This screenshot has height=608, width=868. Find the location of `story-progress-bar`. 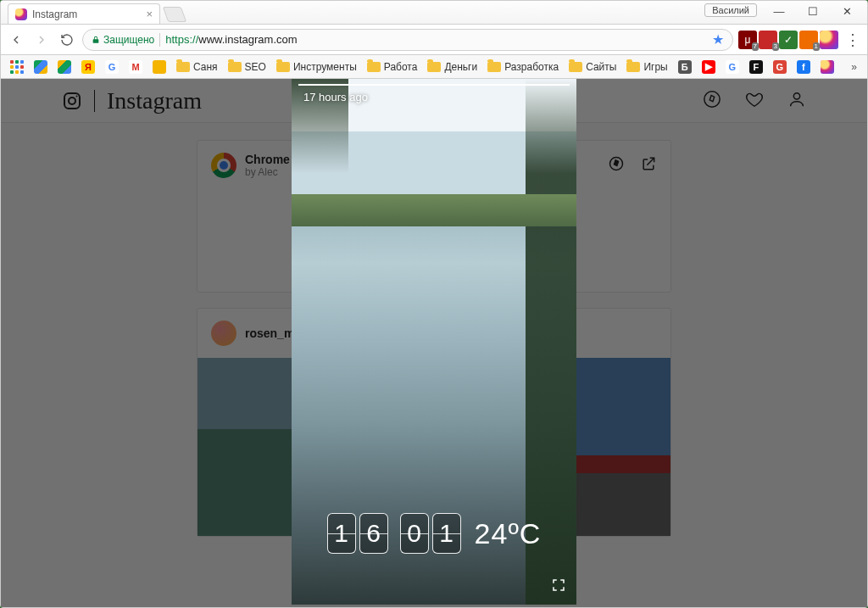

story-progress-bar is located at coordinates (434, 85).